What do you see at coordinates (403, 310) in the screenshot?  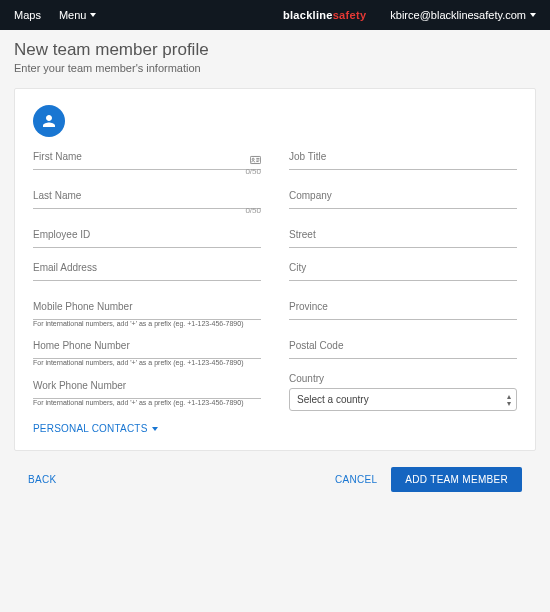 I see `province-field: Province` at bounding box center [403, 310].